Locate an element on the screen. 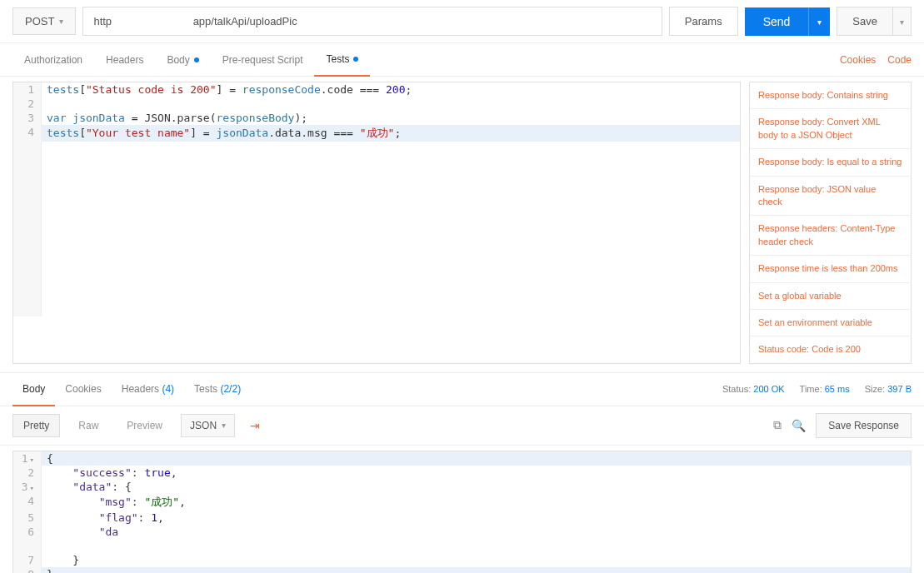 The height and width of the screenshot is (573, 924). snippet-item: Set an environment variable is located at coordinates (830, 323).